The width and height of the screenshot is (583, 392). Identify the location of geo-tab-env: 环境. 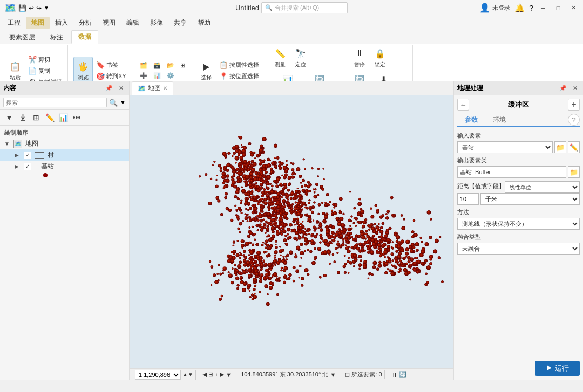
(499, 120).